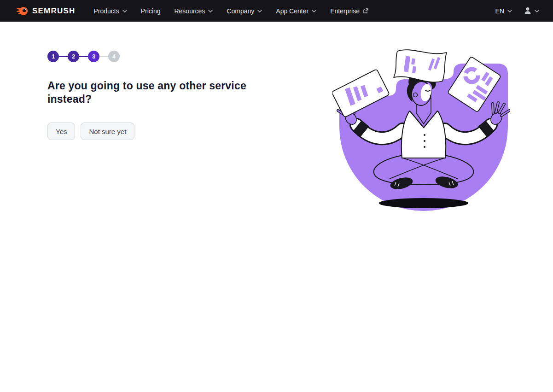 The image size is (553, 392). I want to click on floor-shadow, so click(424, 203).